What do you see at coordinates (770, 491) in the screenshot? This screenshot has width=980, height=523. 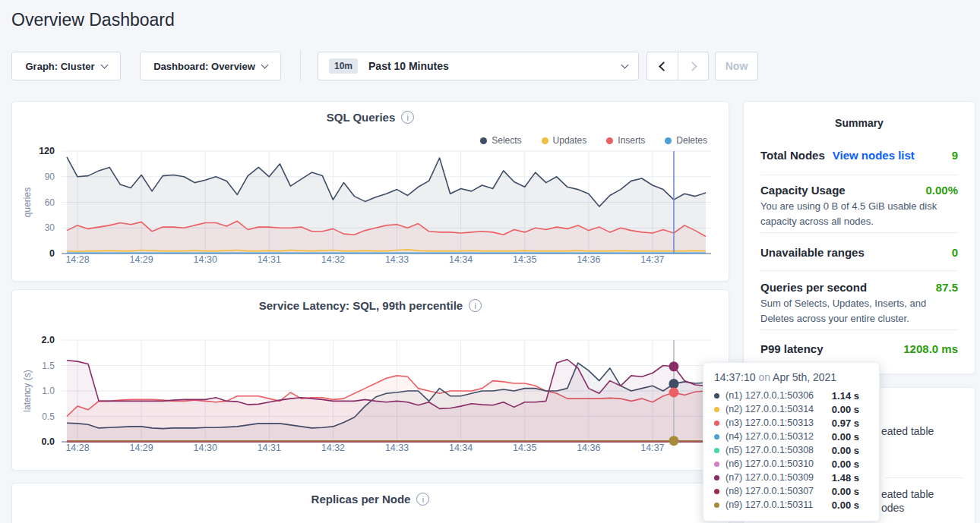 I see `tooltip-node-address: (n8) 127.0.0.1:50307` at bounding box center [770, 491].